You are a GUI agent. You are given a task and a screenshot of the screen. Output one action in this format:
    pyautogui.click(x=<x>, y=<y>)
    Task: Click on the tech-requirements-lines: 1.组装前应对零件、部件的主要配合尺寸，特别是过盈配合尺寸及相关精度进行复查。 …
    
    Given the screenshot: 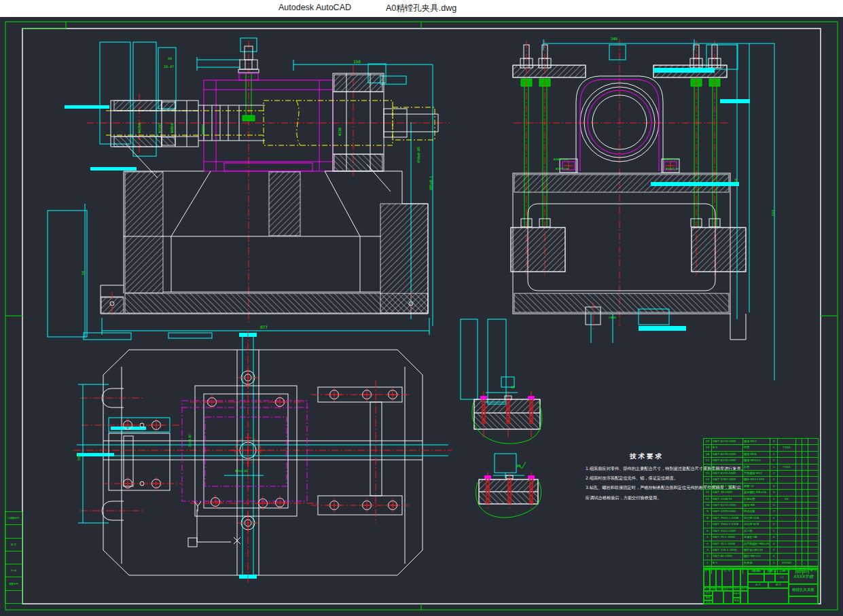 What is the action you would take?
    pyautogui.click(x=647, y=484)
    